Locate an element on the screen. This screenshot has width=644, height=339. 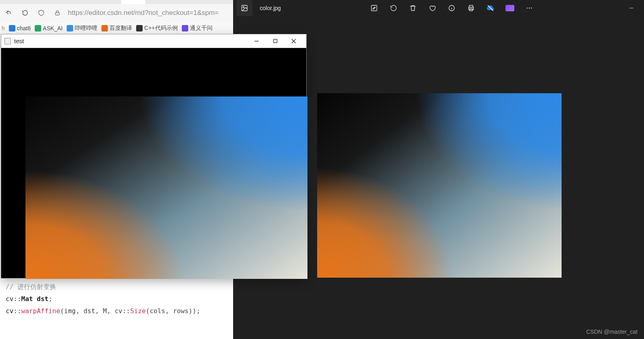
bookmark-item: 百度翻译 is located at coordinates (117, 28).